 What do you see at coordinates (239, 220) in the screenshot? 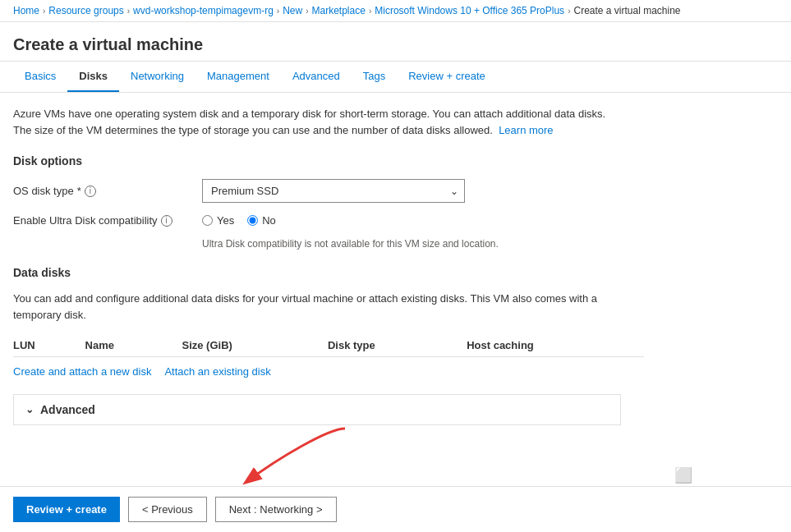
I see `ultra-disk-radio-group: Yes No` at bounding box center [239, 220].